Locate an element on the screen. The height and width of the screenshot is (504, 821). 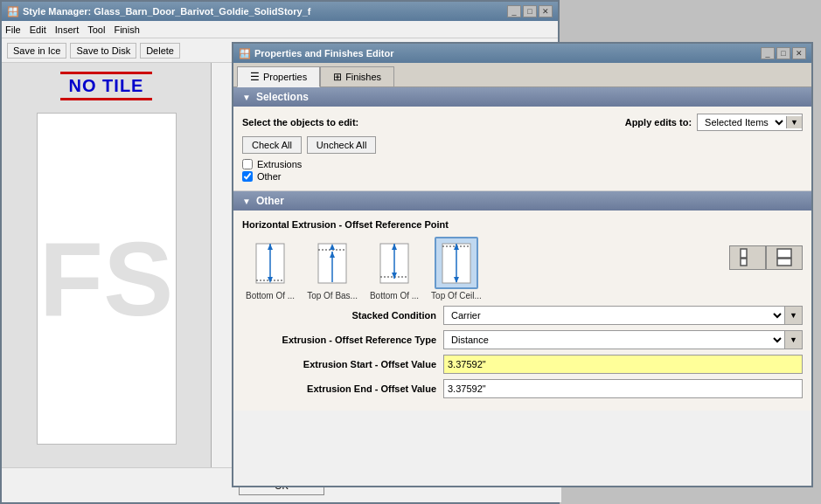
stacked-condition-select: Carrier is located at coordinates (614, 315).